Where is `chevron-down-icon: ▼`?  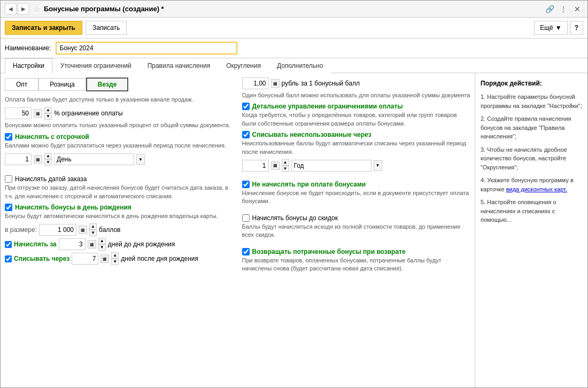 chevron-down-icon: ▼ is located at coordinates (559, 28).